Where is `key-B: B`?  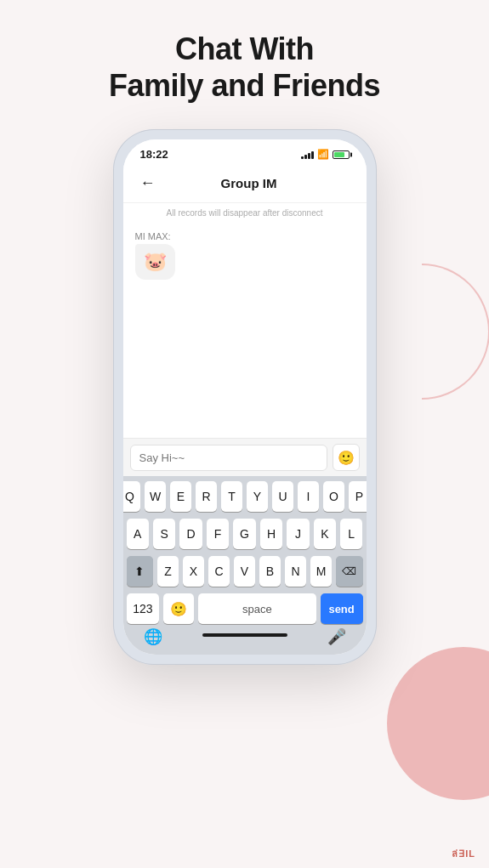 key-B: B is located at coordinates (270, 571).